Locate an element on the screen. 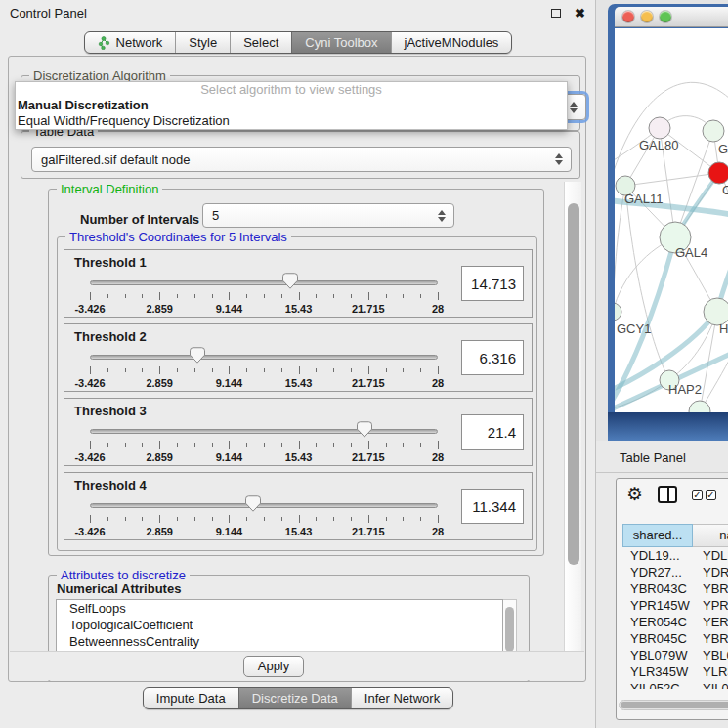 This screenshot has height=728, width=728. attributes-list-scrollbar is located at coordinates (510, 627).